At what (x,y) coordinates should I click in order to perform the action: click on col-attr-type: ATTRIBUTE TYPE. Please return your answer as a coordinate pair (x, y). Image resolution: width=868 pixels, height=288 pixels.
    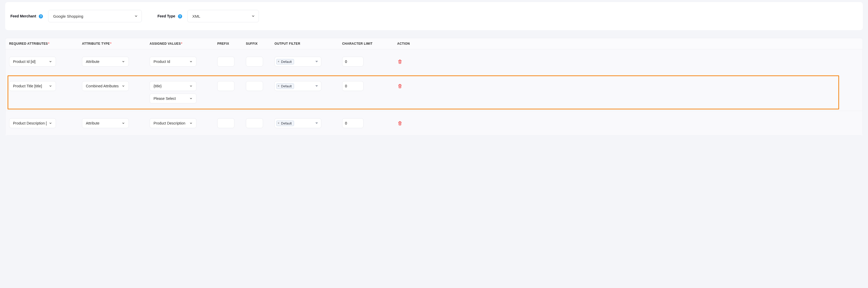
    Looking at the image, I should click on (116, 44).